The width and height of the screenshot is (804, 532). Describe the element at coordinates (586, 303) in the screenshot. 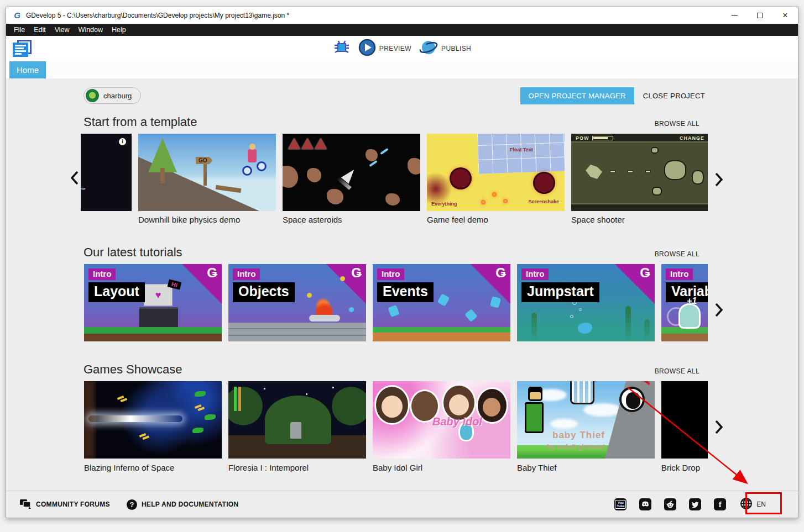

I see `tutorial-card-jumpstart: Ǥ Intro Jumpstart` at that location.